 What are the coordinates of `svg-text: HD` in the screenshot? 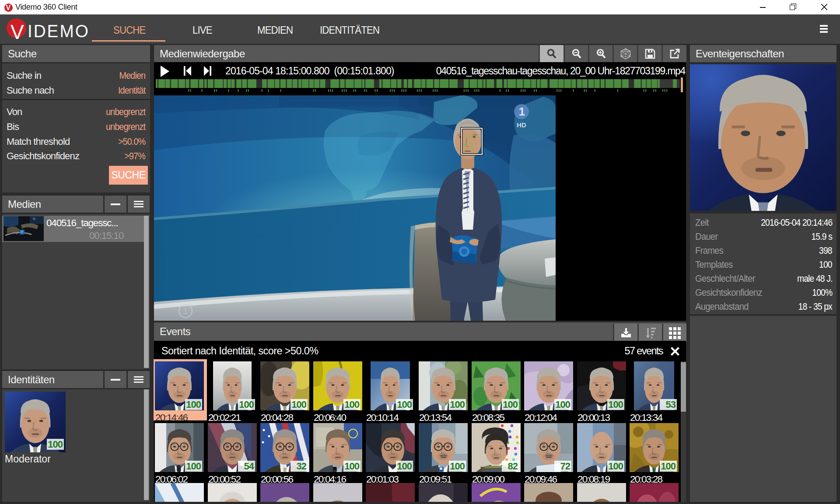 It's located at (522, 125).